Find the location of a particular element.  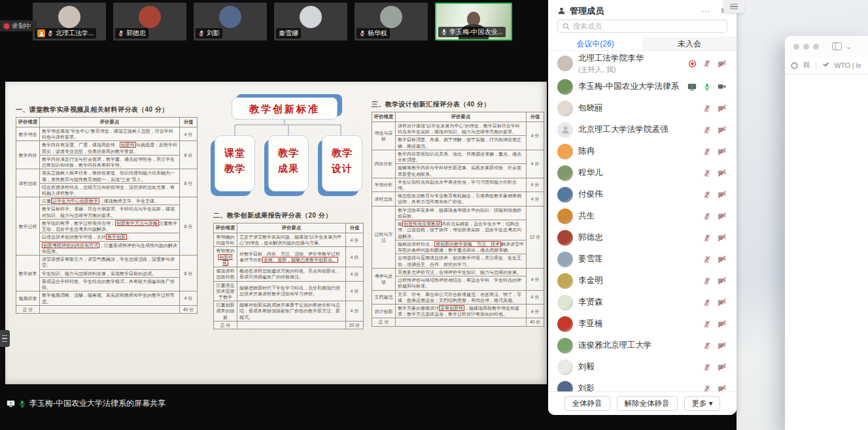

more-icon: ··· is located at coordinates (705, 10).